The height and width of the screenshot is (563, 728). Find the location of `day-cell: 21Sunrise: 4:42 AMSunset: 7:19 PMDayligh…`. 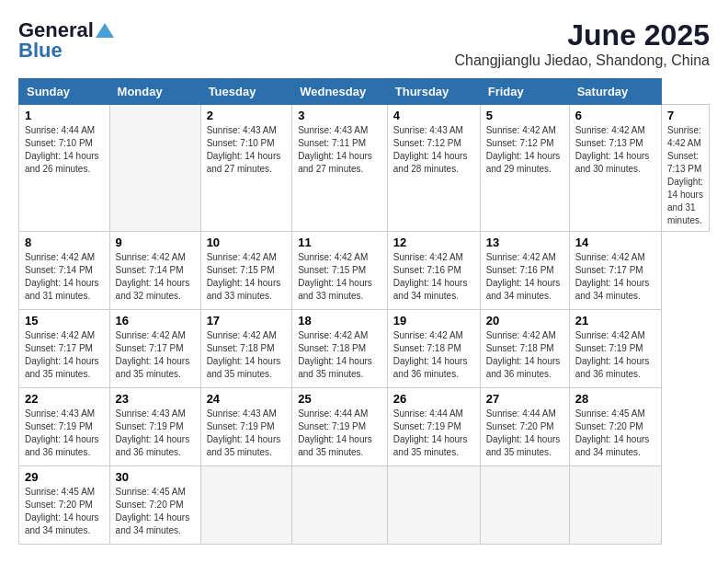

day-cell: 21Sunrise: 4:42 AMSunset: 7:19 PMDayligh… is located at coordinates (615, 350).